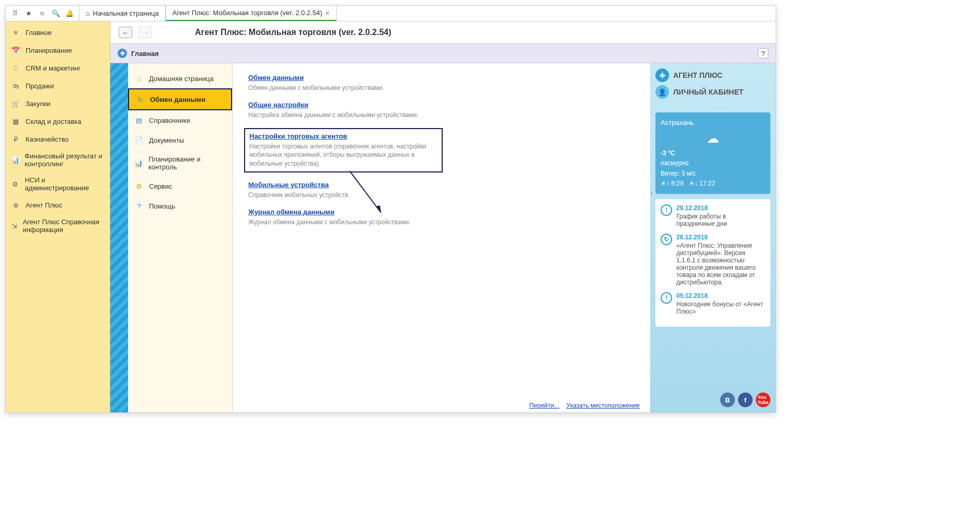  What do you see at coordinates (57, 160) in the screenshot?
I see `sidebar-item-finance: 📊Финансовый результат и контроллинг` at bounding box center [57, 160].